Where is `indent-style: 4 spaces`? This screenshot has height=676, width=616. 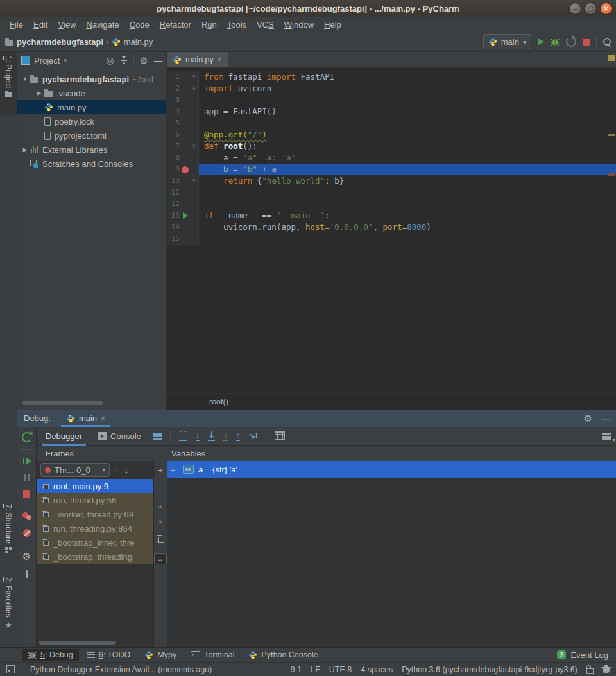 indent-style: 4 spaces is located at coordinates (377, 670).